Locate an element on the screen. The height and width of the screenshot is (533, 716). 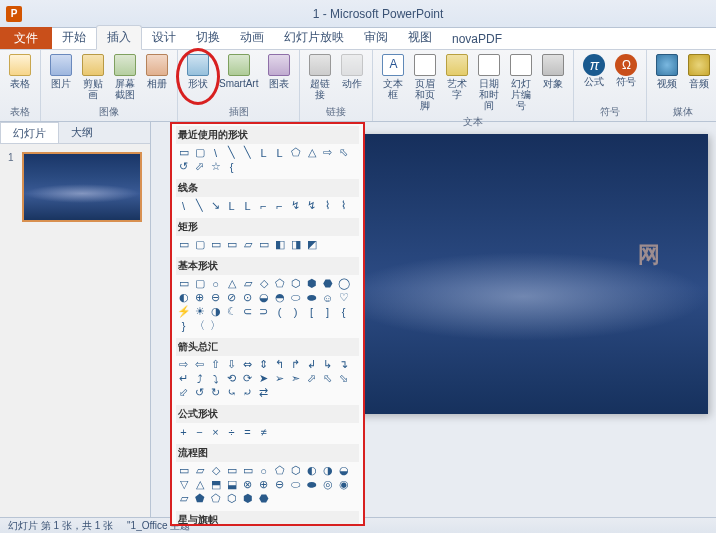
shape-option: ➣ is located at coordinates (296, 378).